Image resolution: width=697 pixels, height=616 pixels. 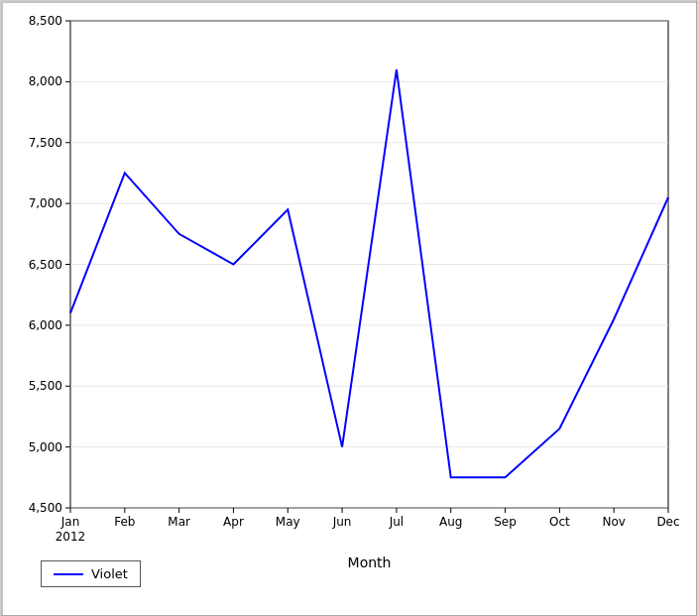 What do you see at coordinates (506, 522) in the screenshot?
I see `svg-text: Sep` at bounding box center [506, 522].